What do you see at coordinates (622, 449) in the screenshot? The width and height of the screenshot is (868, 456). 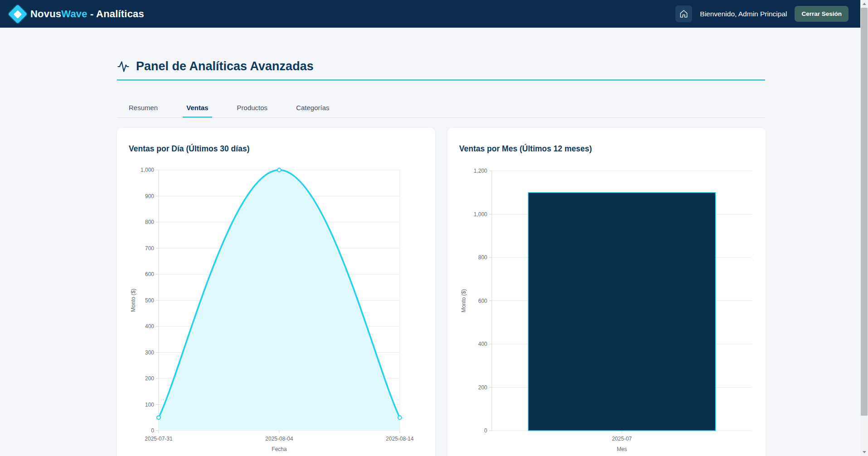 I see `svg-text: Mes` at bounding box center [622, 449].